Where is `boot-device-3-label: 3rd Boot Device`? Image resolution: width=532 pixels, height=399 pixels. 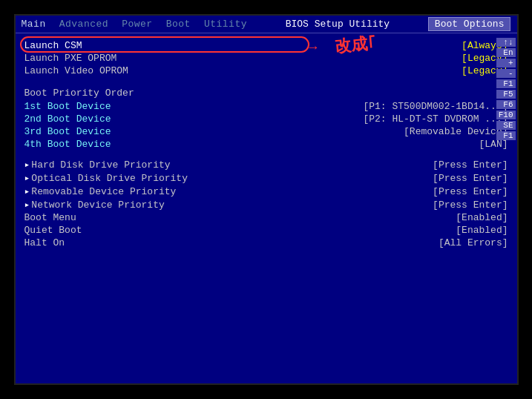
boot-device-3-label: 3rd Boot Device is located at coordinates (68, 132).